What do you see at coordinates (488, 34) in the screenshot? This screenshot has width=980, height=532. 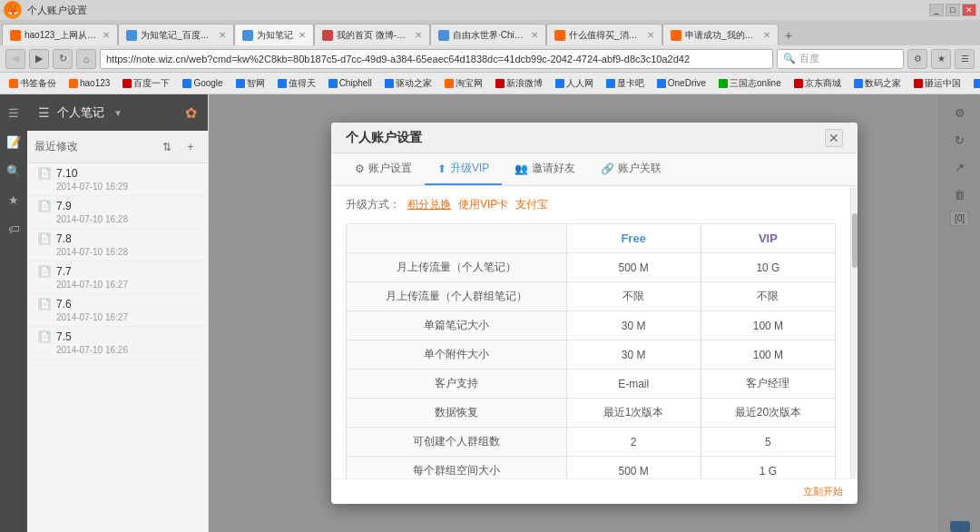 I see `tab-5: 自由水世界·Chiphell-... ✕` at bounding box center [488, 34].